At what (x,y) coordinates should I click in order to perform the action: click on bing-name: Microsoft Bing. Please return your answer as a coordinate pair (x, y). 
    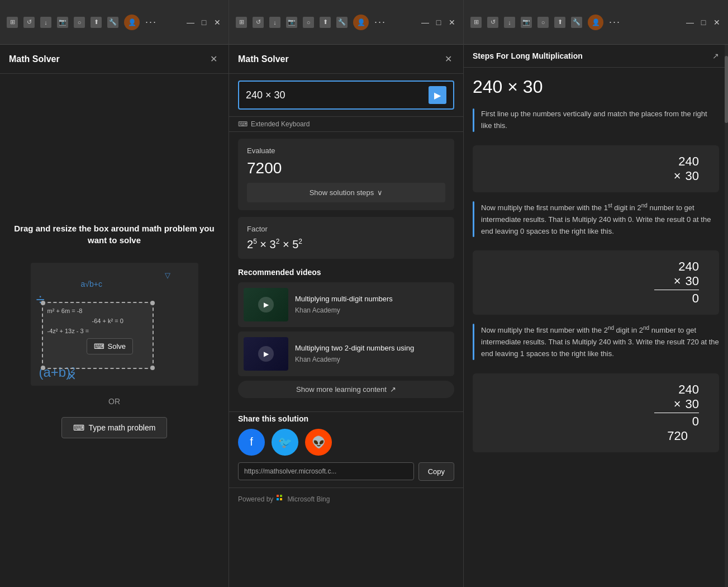
    Looking at the image, I should click on (308, 499).